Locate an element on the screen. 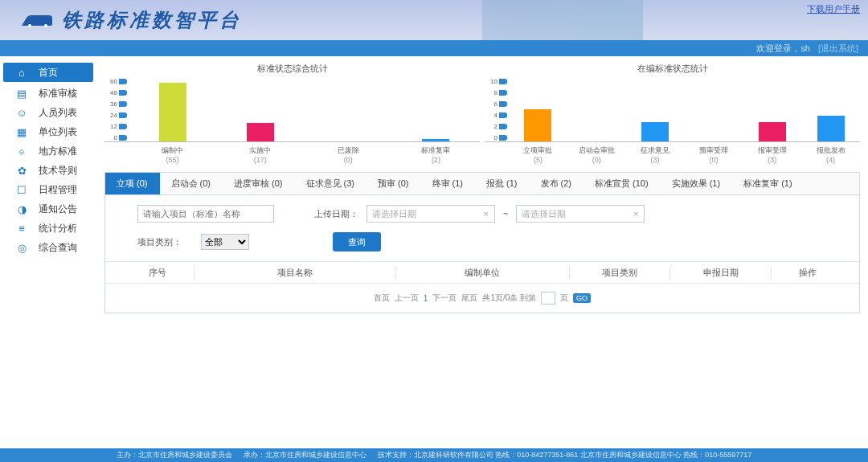 The height and width of the screenshot is (462, 868). tab-8: 标准宣贯 (10) is located at coordinates (622, 183).